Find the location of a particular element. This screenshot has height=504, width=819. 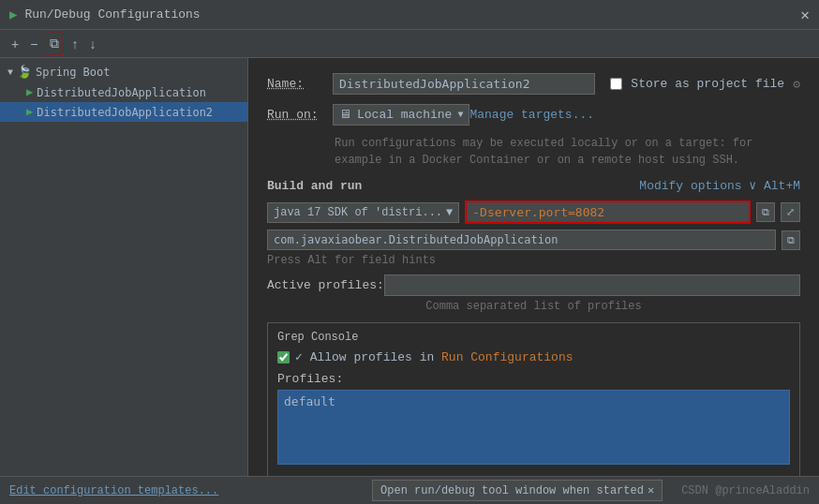

move-up-button: ↑ is located at coordinates (75, 44).